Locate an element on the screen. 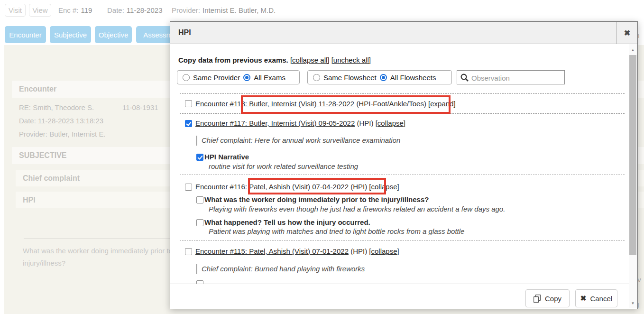 Image resolution: width=644 pixels, height=314 pixels. scroll-down-icon: ▼ is located at coordinates (633, 303).